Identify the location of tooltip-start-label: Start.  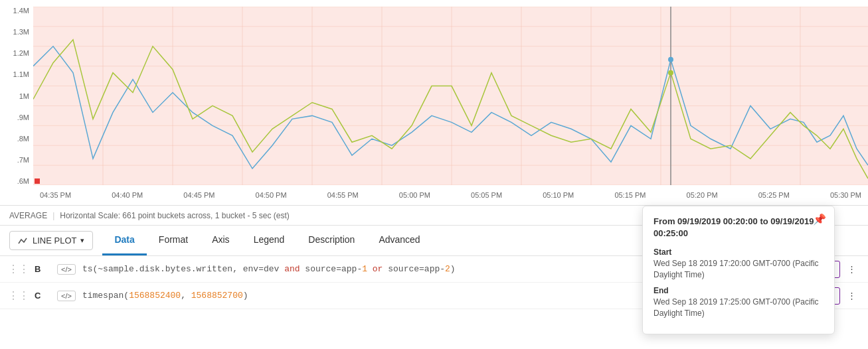
(738, 252).